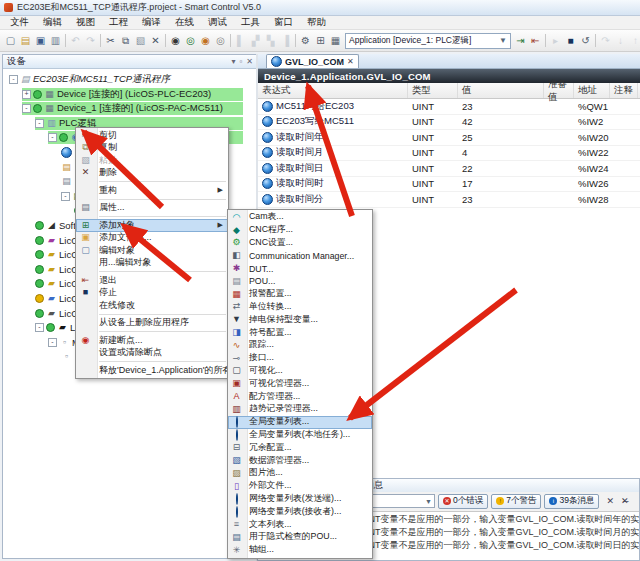 Image resolution: width=640 pixels, height=561 pixels. What do you see at coordinates (300, 282) in the screenshot?
I see `menu-item-POU-: ▤POU...` at bounding box center [300, 282].